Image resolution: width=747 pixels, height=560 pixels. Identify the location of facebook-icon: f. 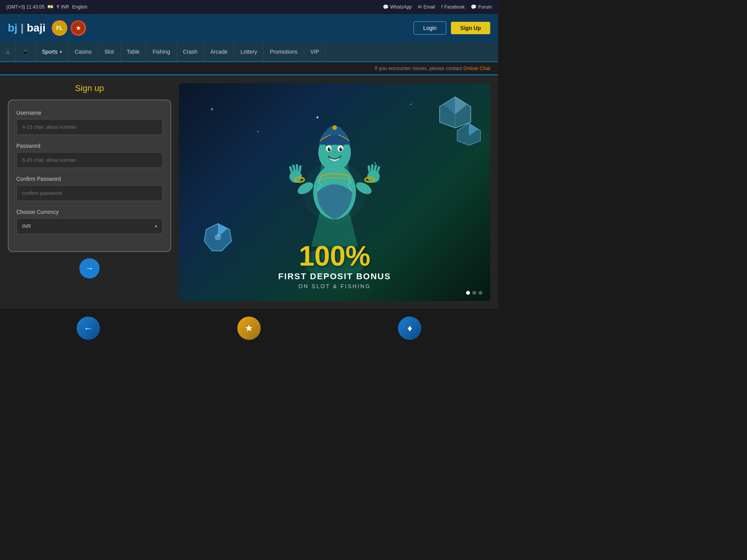
(442, 7).